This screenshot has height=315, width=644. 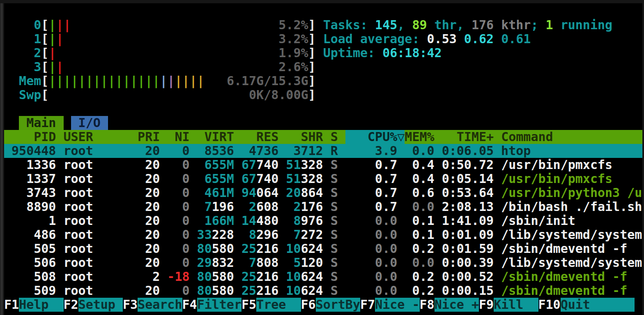 What do you see at coordinates (323, 179) in the screenshot?
I see `process-row-1337: 1337 root 20 0 655M 67740 51328 S 0.7 0.…` at bounding box center [323, 179].